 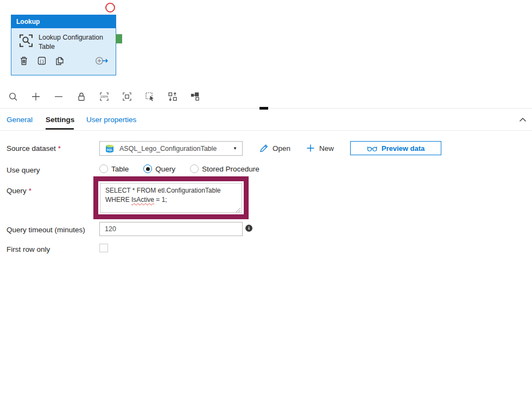 What do you see at coordinates (171, 229) in the screenshot?
I see `query-timeout-input` at bounding box center [171, 229].